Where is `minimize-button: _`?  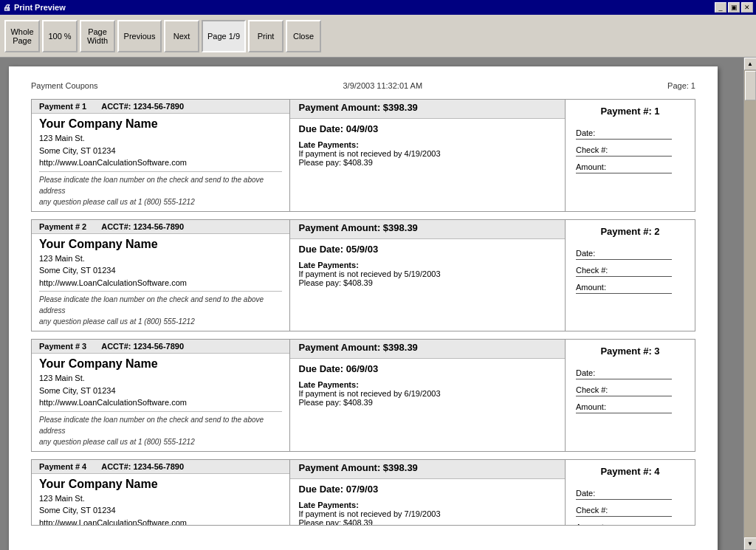 minimize-button: _ is located at coordinates (721, 7).